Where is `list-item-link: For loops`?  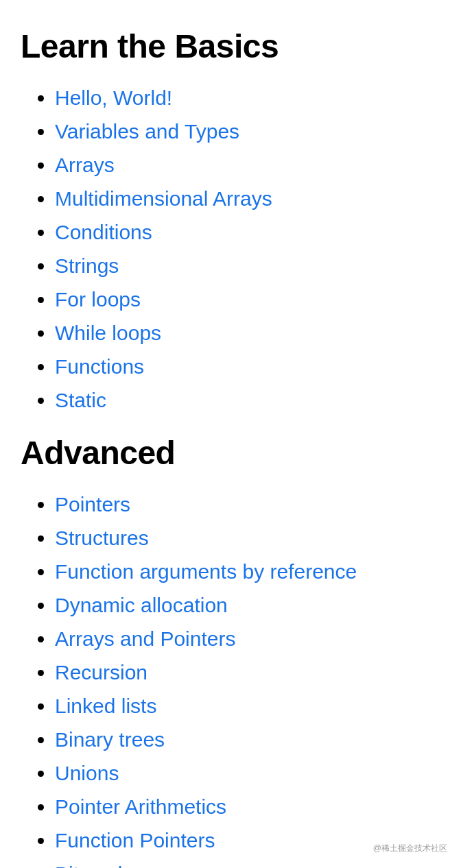
list-item-link: For loops is located at coordinates (97, 299).